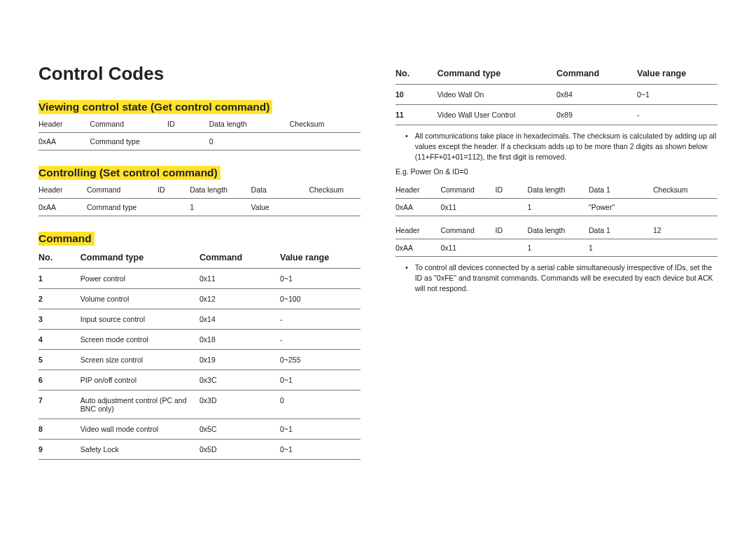  I want to click on table-row: 2Volume control0x120~100, so click(200, 300).